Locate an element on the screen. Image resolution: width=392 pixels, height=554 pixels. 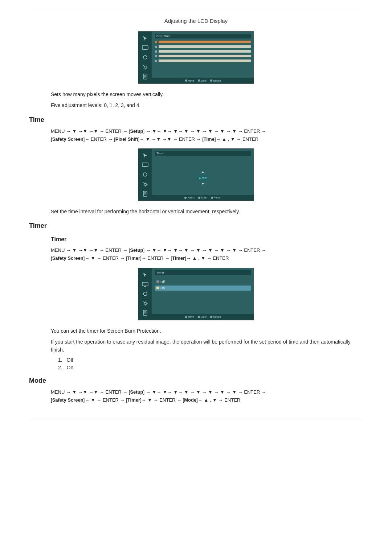
time-heading: Time is located at coordinates (196, 120).